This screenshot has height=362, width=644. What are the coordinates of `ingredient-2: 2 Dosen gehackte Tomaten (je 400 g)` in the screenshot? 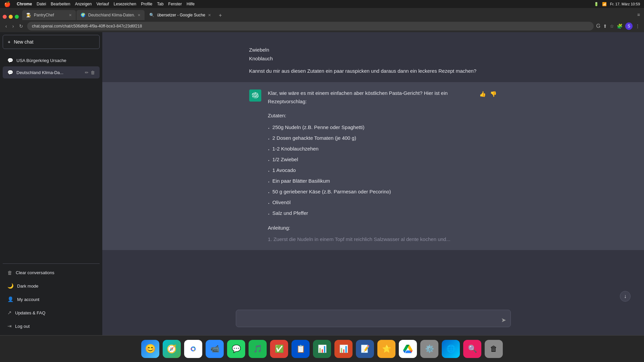 It's located at (370, 138).